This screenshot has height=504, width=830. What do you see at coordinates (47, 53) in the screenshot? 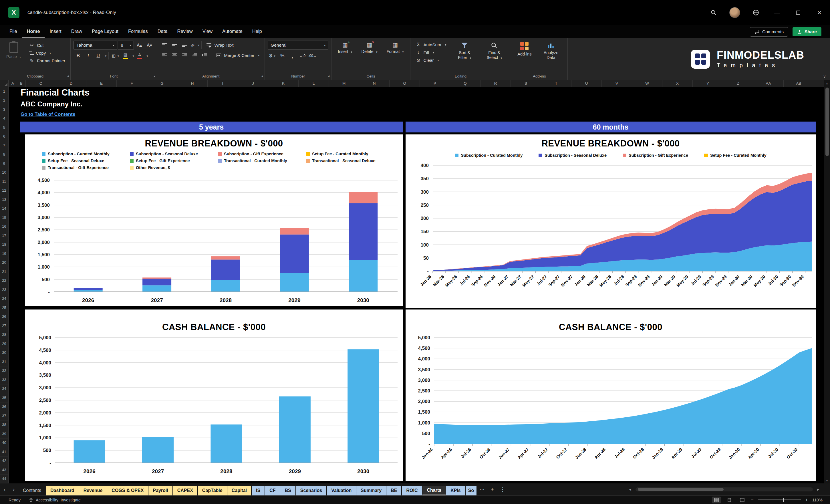
I see `copy-button: Copy▾` at bounding box center [47, 53].